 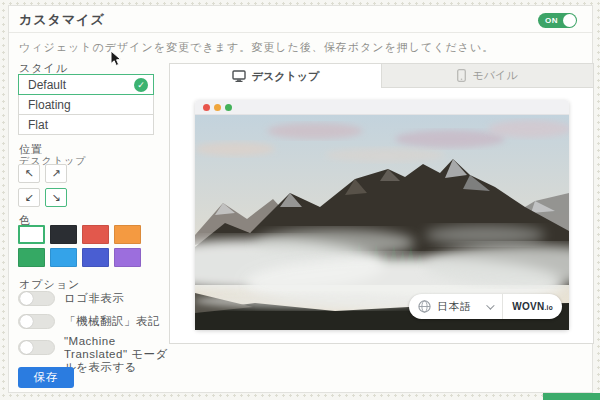 I want to click on position-bottom-right-button: ↘, so click(x=56, y=198).